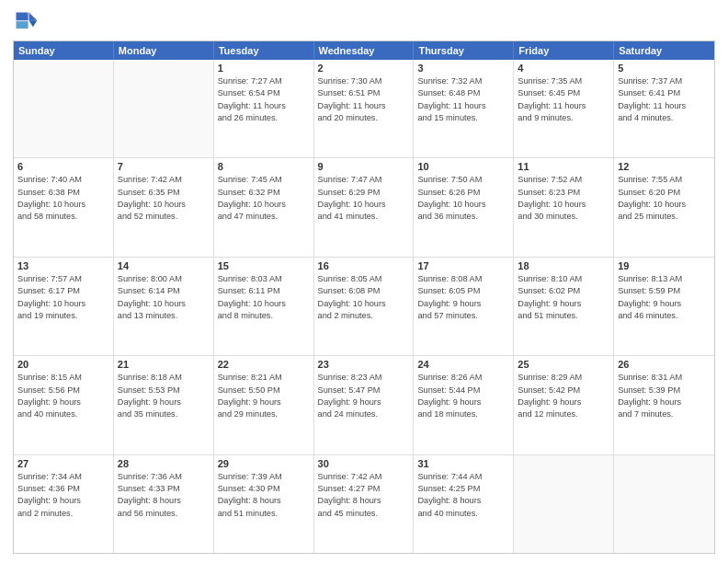 This screenshot has width=728, height=563. Describe the element at coordinates (265, 207) in the screenshot. I see `calendar-cell: 8Sunrise: 7:45 AMSunset: 6:32 PMDaylight…` at that location.